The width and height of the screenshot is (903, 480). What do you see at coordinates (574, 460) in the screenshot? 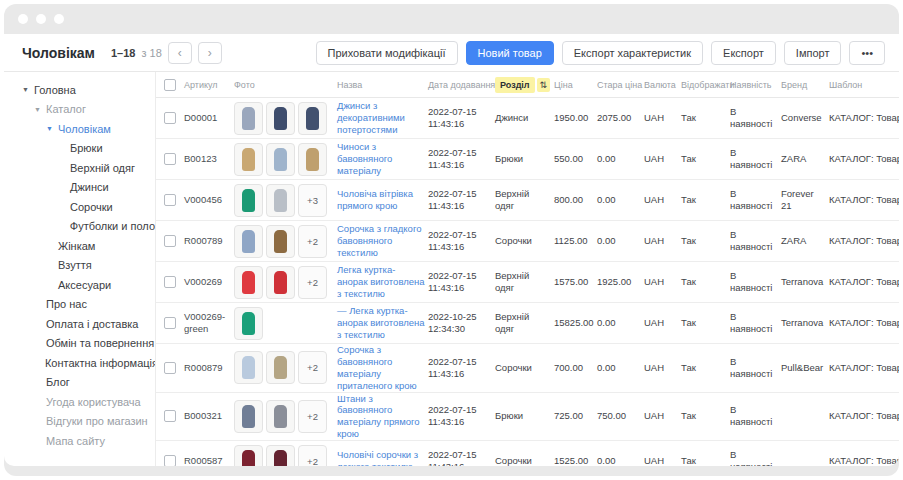
I see `price-cell: 1525.00` at bounding box center [574, 460].